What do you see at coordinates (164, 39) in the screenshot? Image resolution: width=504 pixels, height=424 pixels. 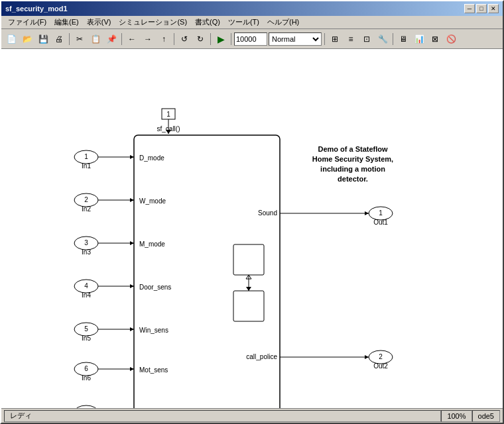 I see `up-button: ↑` at bounding box center [164, 39].